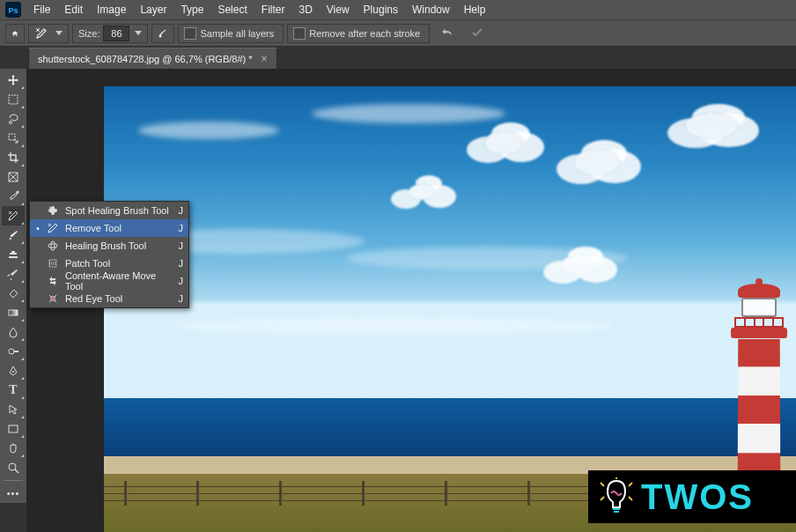 This screenshot has height=532, width=796. What do you see at coordinates (13, 216) in the screenshot?
I see `healing-tool` at bounding box center [13, 216].